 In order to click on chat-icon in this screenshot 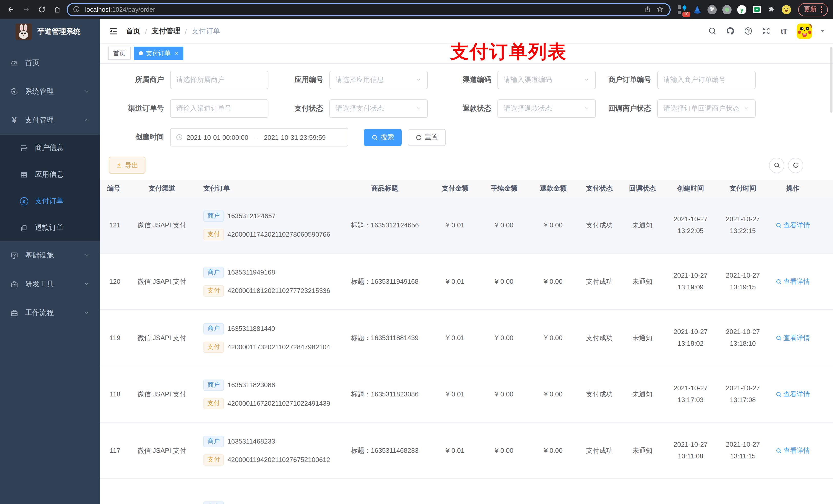, I will do `click(757, 9)`.